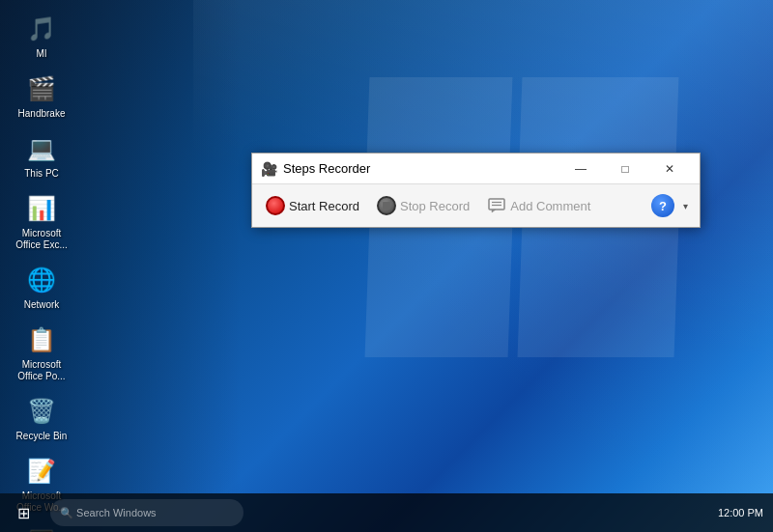 The image size is (773, 532). What do you see at coordinates (42, 371) in the screenshot?
I see `powerpoint-label: Microsoft Office Po...` at bounding box center [42, 371].